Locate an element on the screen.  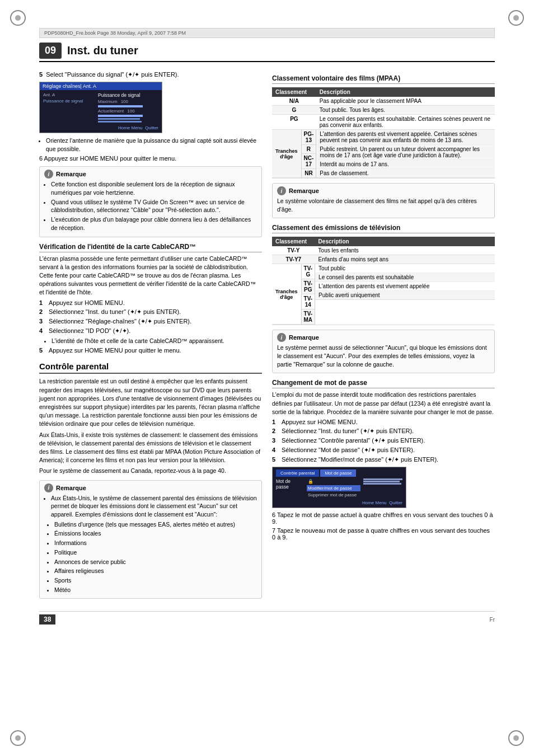
screen2-content: Mot de passe 🔒 Modifier/mot de passe Sup… is located at coordinates (339, 488).